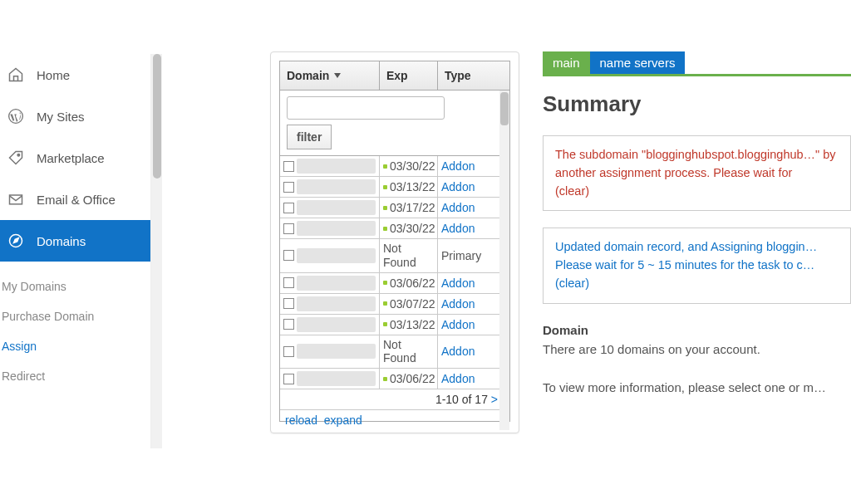  I want to click on exp-value: 03/07/22, so click(412, 304).